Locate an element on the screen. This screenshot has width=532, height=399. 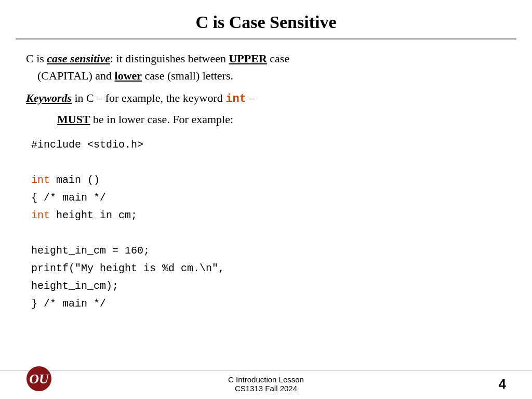
code-height-assign: height_in_cm = 160; is located at coordinates (269, 251).